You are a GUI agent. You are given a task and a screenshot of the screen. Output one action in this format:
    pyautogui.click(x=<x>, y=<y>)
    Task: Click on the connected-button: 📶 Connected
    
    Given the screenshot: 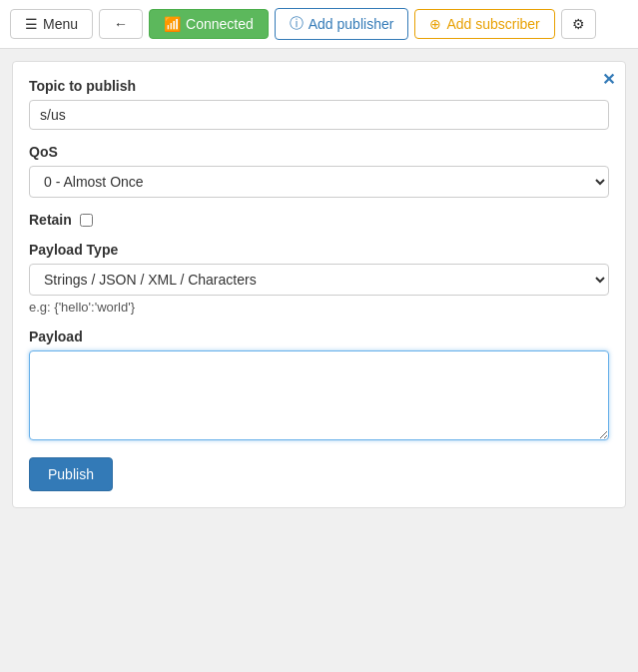 What is the action you would take?
    pyautogui.click(x=209, y=24)
    